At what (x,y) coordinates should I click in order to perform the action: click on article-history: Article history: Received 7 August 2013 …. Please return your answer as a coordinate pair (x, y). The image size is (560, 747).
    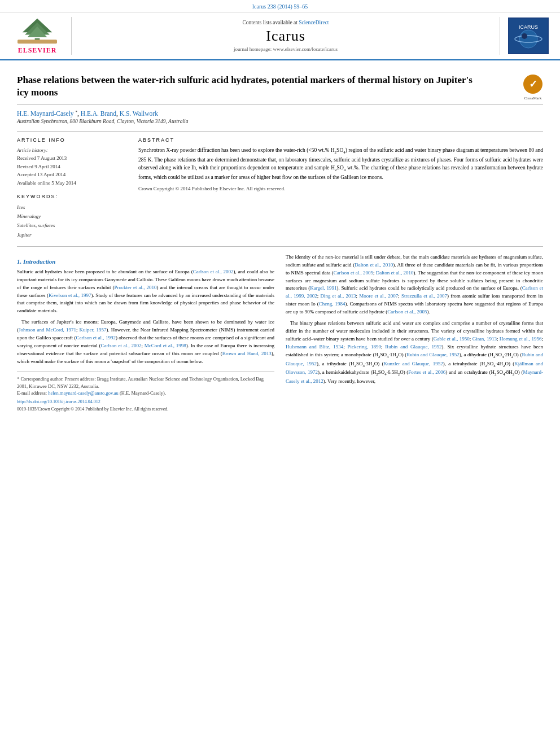
    Looking at the image, I should click on (72, 167).